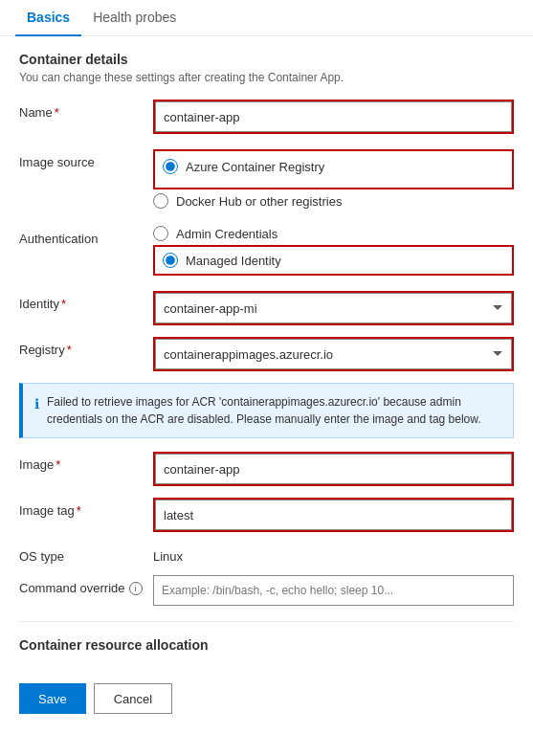 The width and height of the screenshot is (533, 756). I want to click on registry-row: Registry* containerappimages.azurecr.io, so click(266, 354).